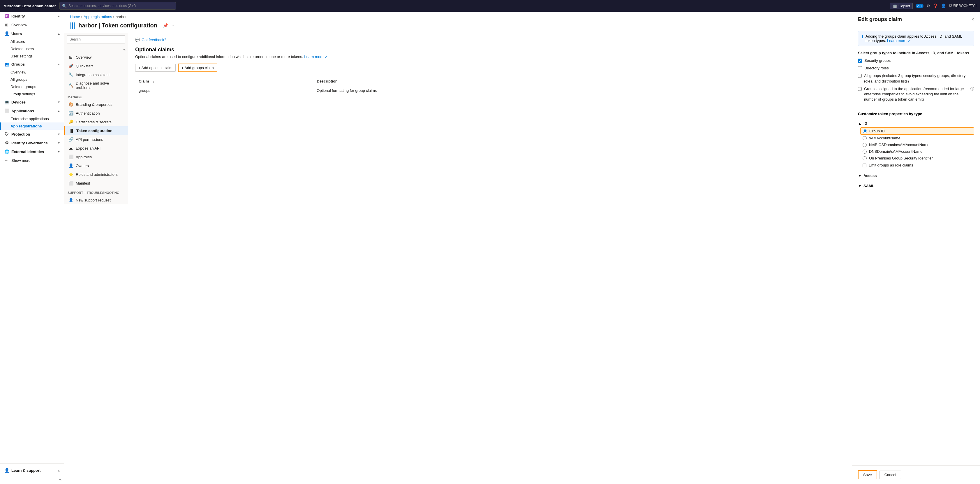  What do you see at coordinates (918, 145) in the screenshot?
I see `radio-netbios: NetBIOSDomain\sAMAccountName` at bounding box center [918, 145].